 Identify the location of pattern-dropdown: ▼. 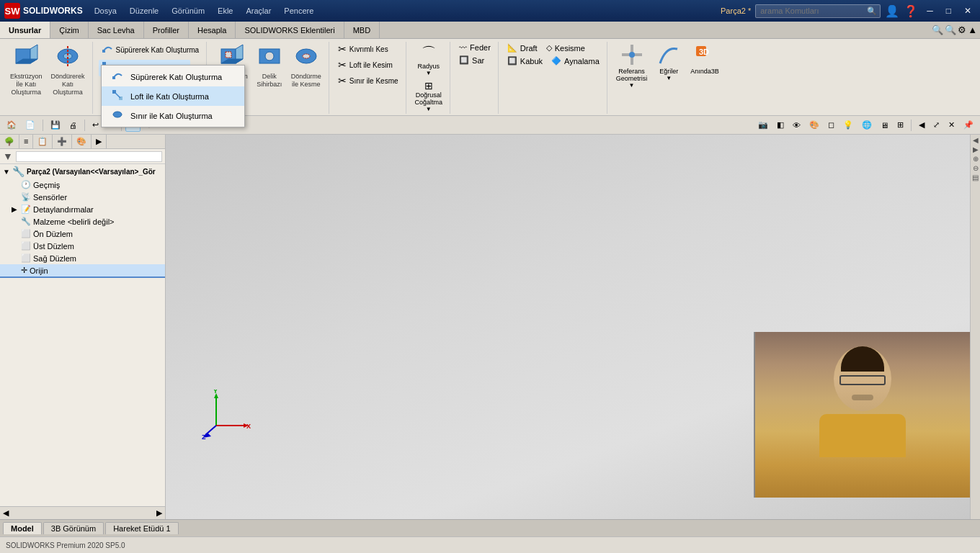
(429, 109).